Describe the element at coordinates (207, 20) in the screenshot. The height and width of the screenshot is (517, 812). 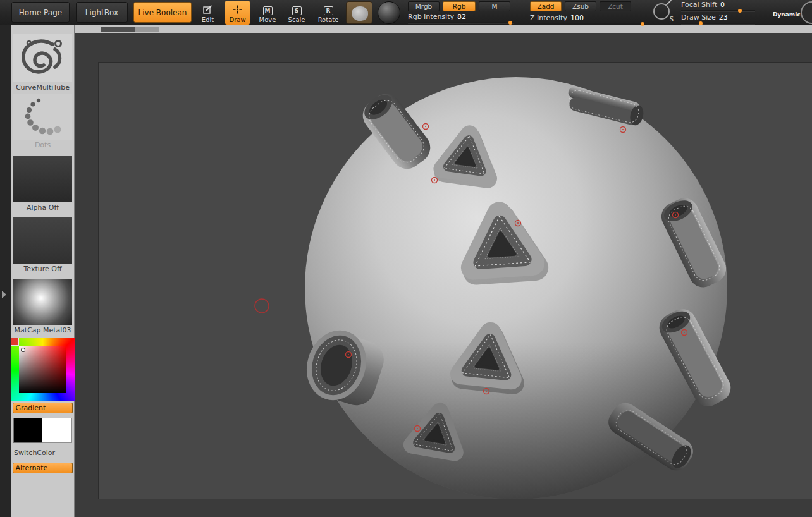
I see `edit-label: Edit` at that location.